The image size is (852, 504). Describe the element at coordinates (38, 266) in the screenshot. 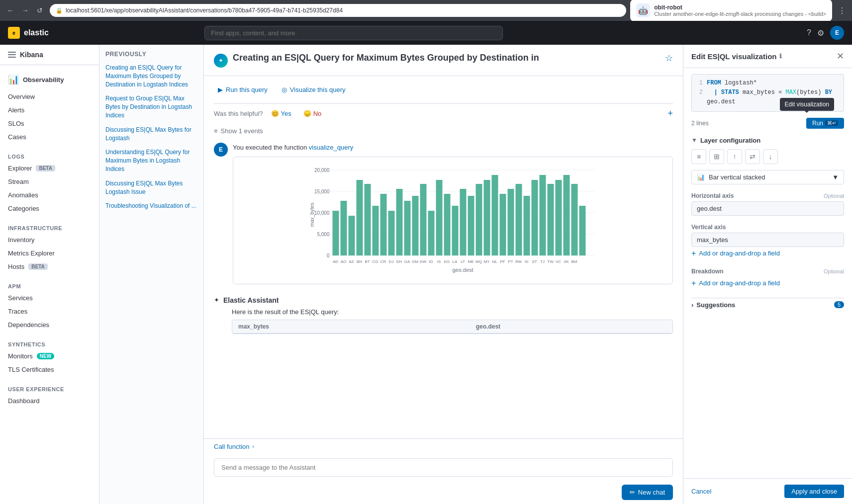

I see `hosts-beta-badge: BETA` at that location.